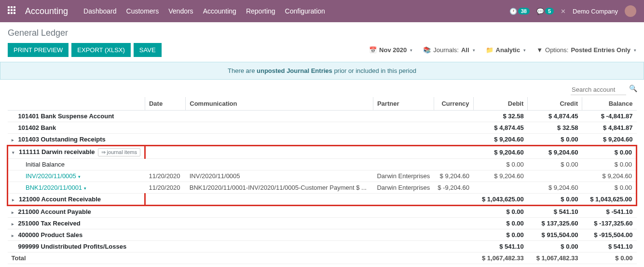 This screenshot has height=267, width=644. I want to click on menu-dashboard: Dashboard, so click(100, 11).